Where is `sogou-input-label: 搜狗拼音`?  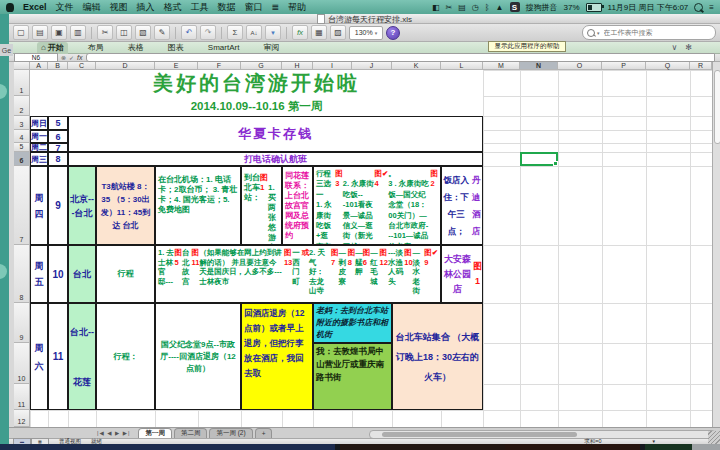 sogou-input-label: 搜狗拼音 is located at coordinates (542, 8).